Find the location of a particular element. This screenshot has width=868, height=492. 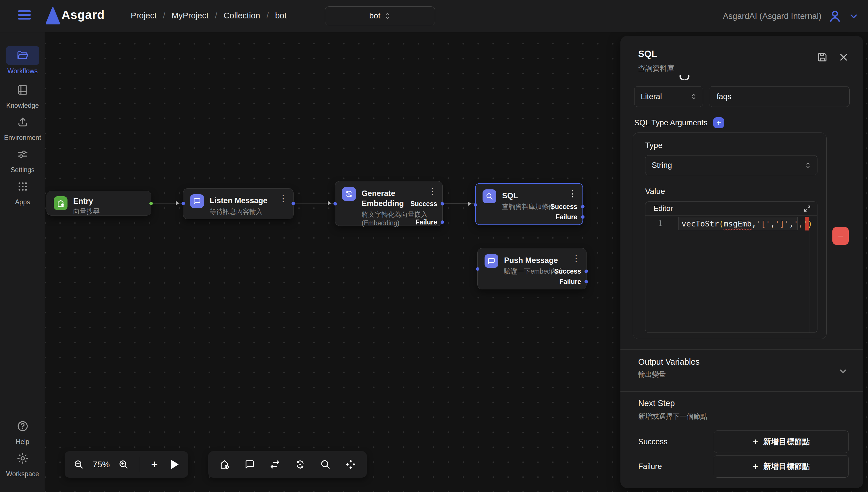

node-sql: SQL 查詢資料庫加條件 ⋮ Success Failure is located at coordinates (529, 204).